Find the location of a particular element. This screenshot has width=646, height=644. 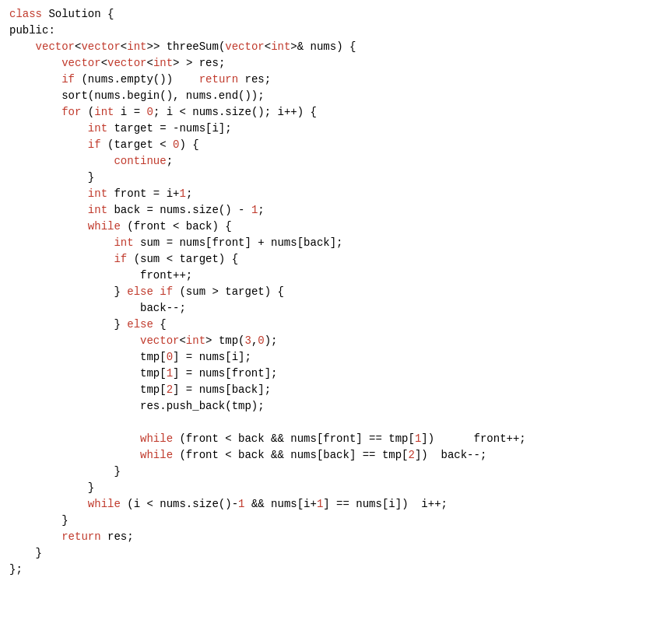

code-text: >> threeSum( is located at coordinates (185, 47).